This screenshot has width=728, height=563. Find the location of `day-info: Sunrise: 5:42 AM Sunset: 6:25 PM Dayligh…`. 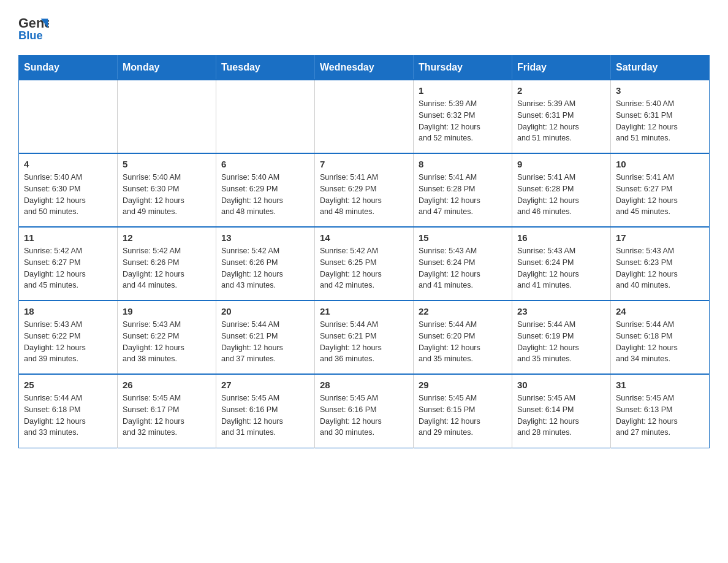

day-info: Sunrise: 5:42 AM Sunset: 6:25 PM Dayligh… is located at coordinates (364, 269).